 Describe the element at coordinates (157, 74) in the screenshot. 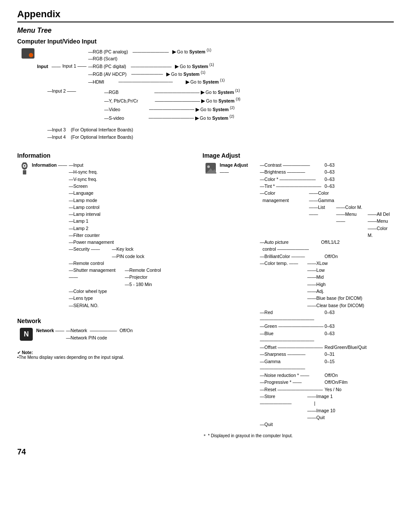

I see `tree-line: —RGB (AV HDCP) ———————▶ Go to System (1)` at that location.